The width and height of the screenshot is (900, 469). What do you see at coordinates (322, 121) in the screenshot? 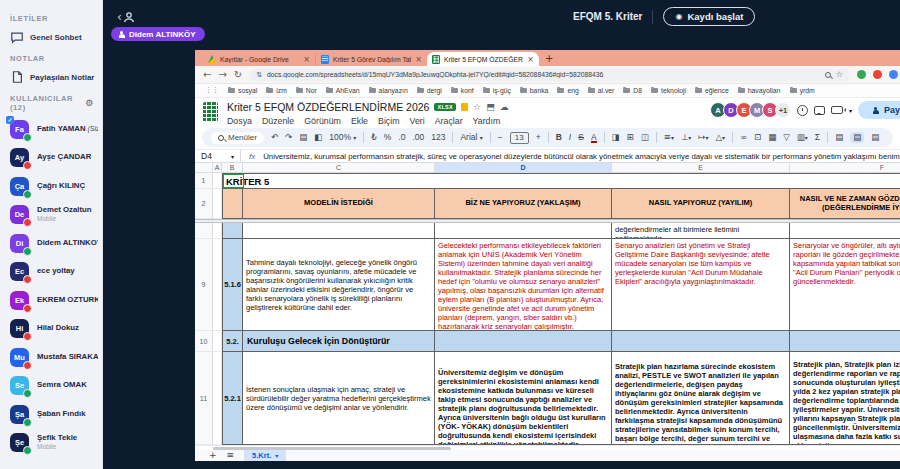
I see `menu-görünüm: Görünüm` at bounding box center [322, 121].